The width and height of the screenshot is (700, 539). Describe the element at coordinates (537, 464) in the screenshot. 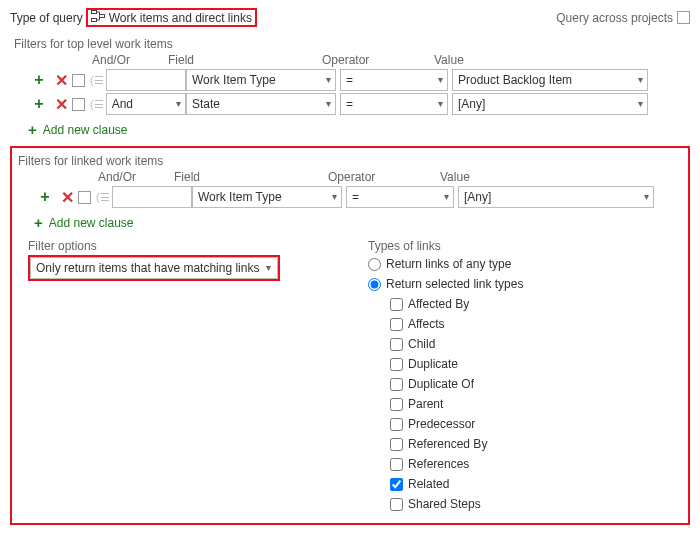

I see `link-type-references: References` at that location.